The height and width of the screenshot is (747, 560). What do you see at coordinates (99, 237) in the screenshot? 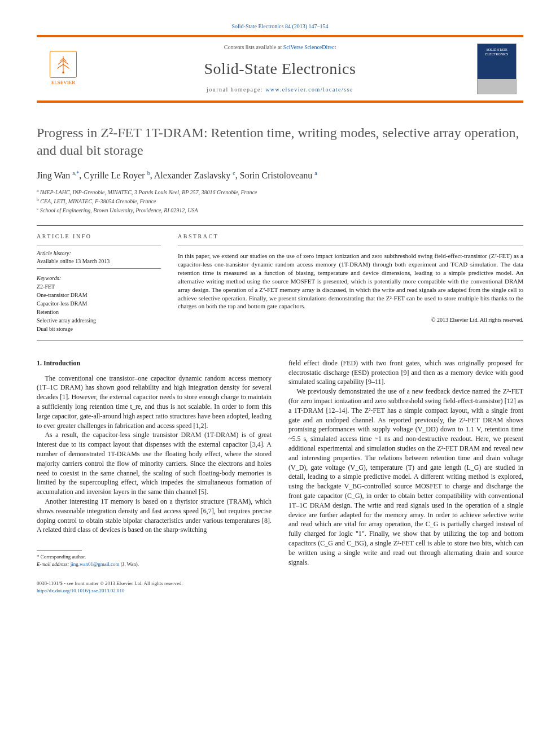
I see `article-info-heading: article info` at bounding box center [99, 237].